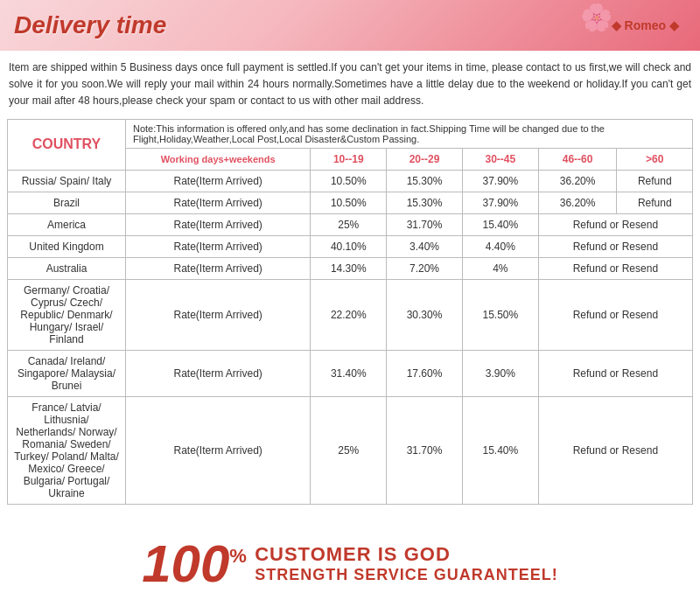  What do you see at coordinates (425, 159) in the screenshot?
I see `col-header-2029: 20--29` at bounding box center [425, 159].